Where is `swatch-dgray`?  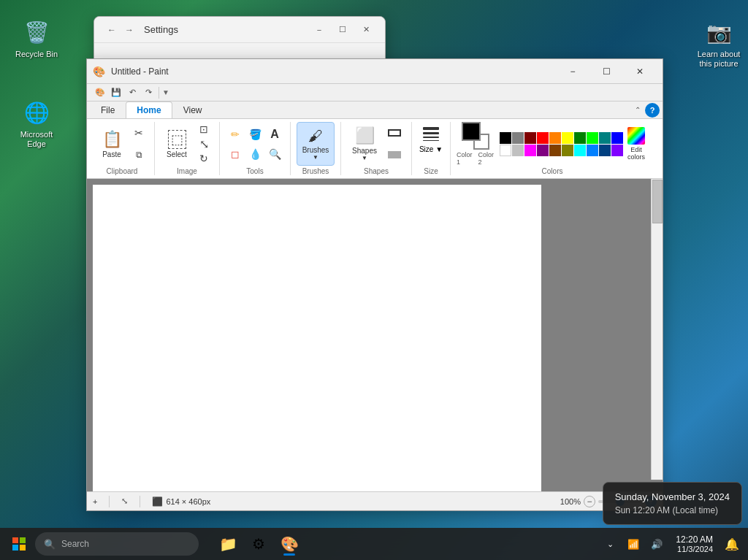 swatch-dgray is located at coordinates (518, 138).